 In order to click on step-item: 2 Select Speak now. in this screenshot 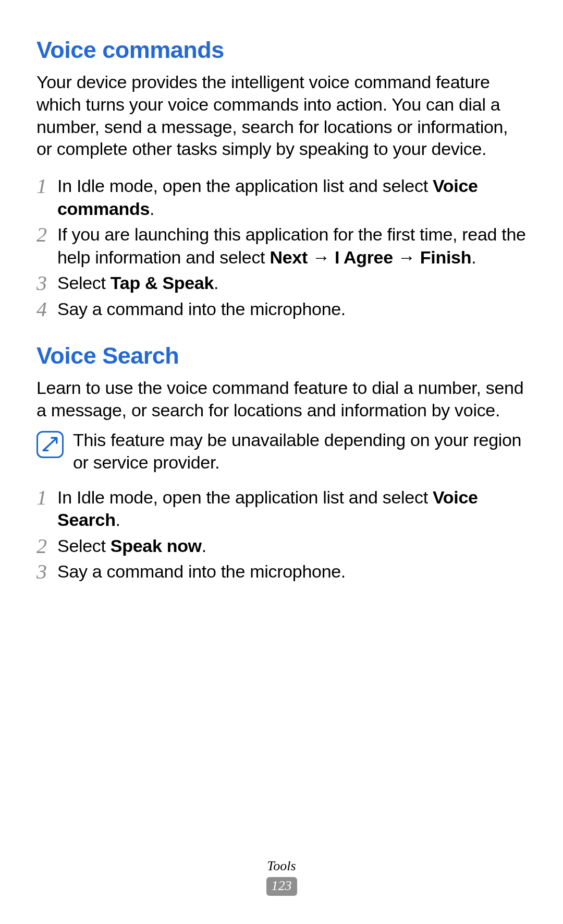, I will do `click(282, 546)`.